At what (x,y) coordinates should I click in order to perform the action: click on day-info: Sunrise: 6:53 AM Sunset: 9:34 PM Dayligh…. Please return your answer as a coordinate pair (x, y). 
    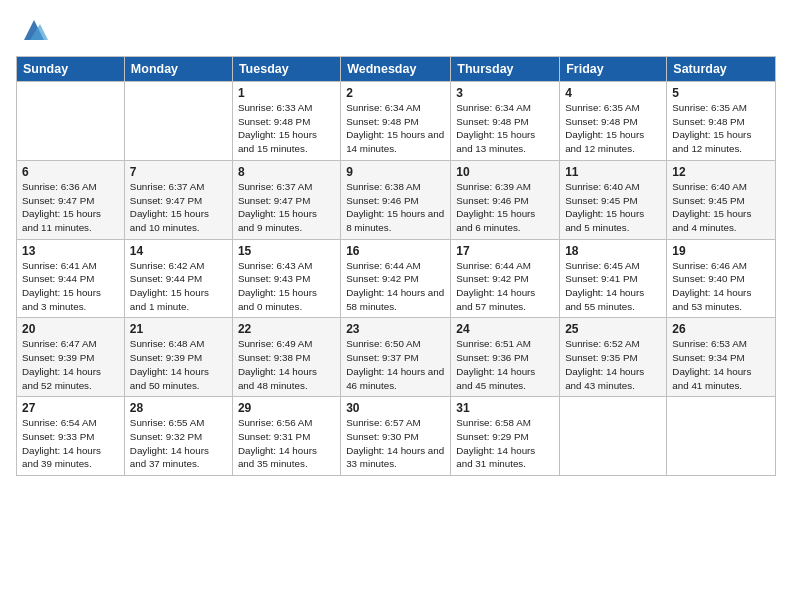
    Looking at the image, I should click on (721, 364).